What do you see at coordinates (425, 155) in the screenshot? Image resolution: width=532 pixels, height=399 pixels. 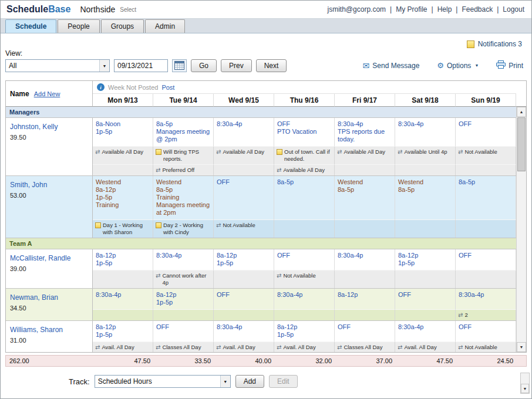 I see `availability-cell: ⇄Available Until 4p` at bounding box center [425, 155].